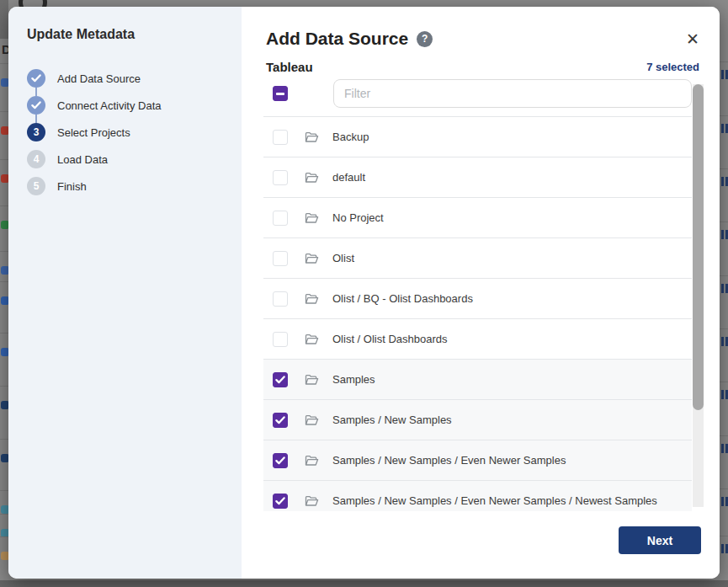 Image resolution: width=728 pixels, height=587 pixels. I want to click on project-name: default, so click(348, 177).